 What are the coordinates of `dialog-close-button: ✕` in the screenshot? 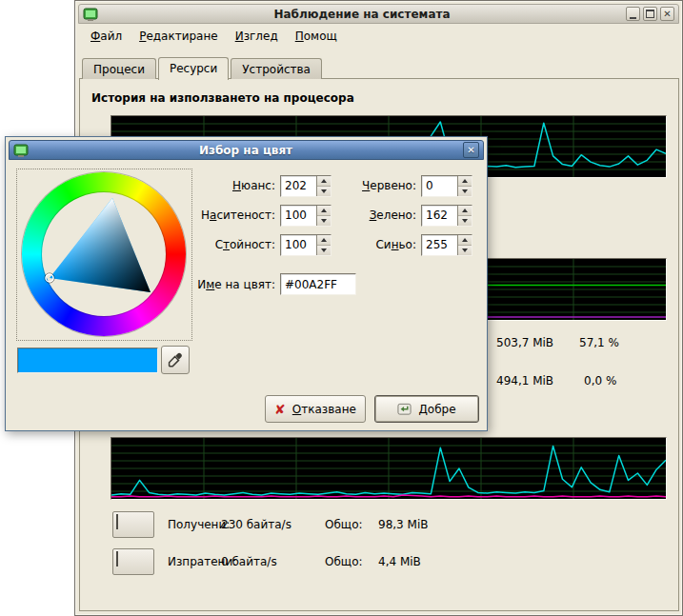 It's located at (471, 150).